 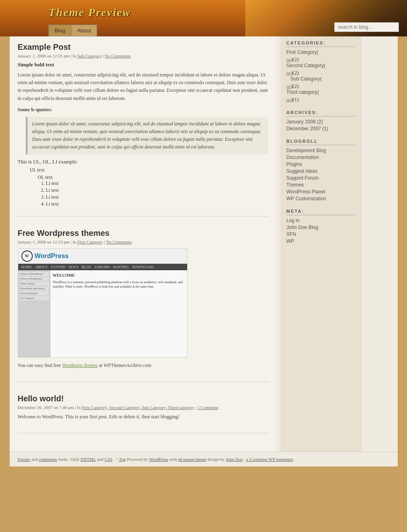 What do you see at coordinates (119, 242) in the screenshot?
I see `post-2-comments: No Comments` at bounding box center [119, 242].